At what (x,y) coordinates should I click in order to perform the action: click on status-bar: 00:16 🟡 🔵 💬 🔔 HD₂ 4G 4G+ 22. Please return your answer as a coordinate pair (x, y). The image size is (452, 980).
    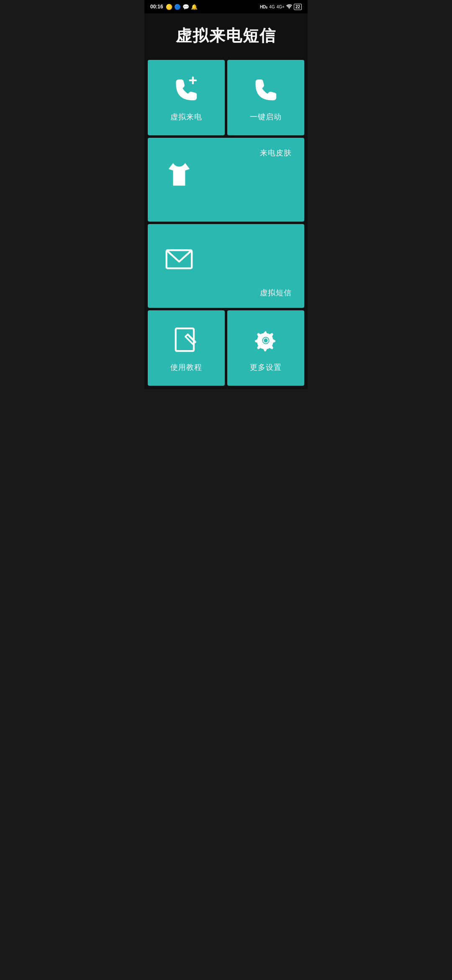
    Looking at the image, I should click on (226, 7).